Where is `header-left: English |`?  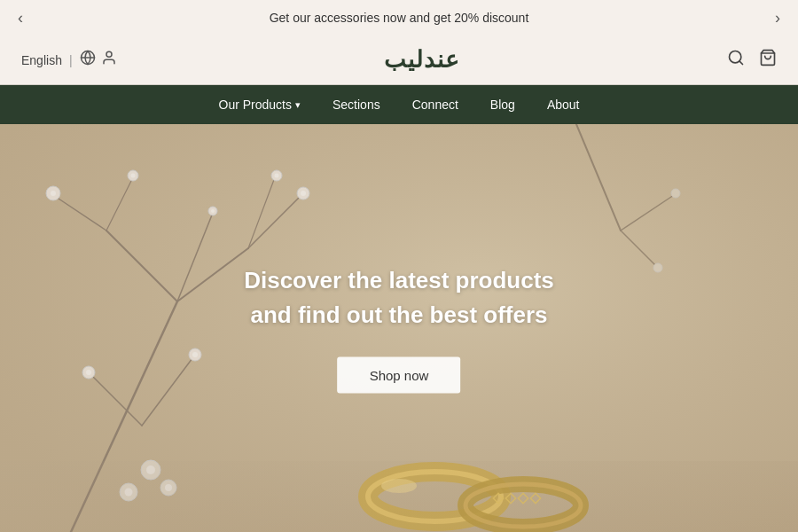 header-left: English | is located at coordinates (69, 60).